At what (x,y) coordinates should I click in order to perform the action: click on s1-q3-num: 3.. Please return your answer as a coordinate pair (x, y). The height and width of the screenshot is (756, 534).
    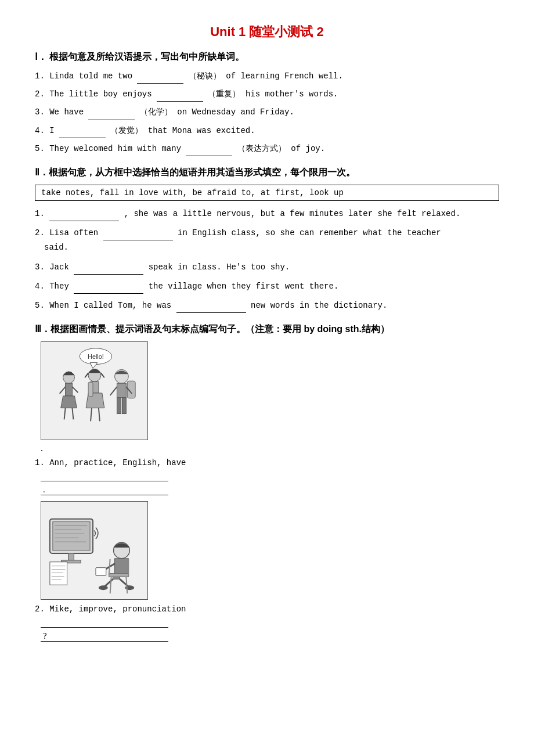
    Looking at the image, I should click on (39, 112).